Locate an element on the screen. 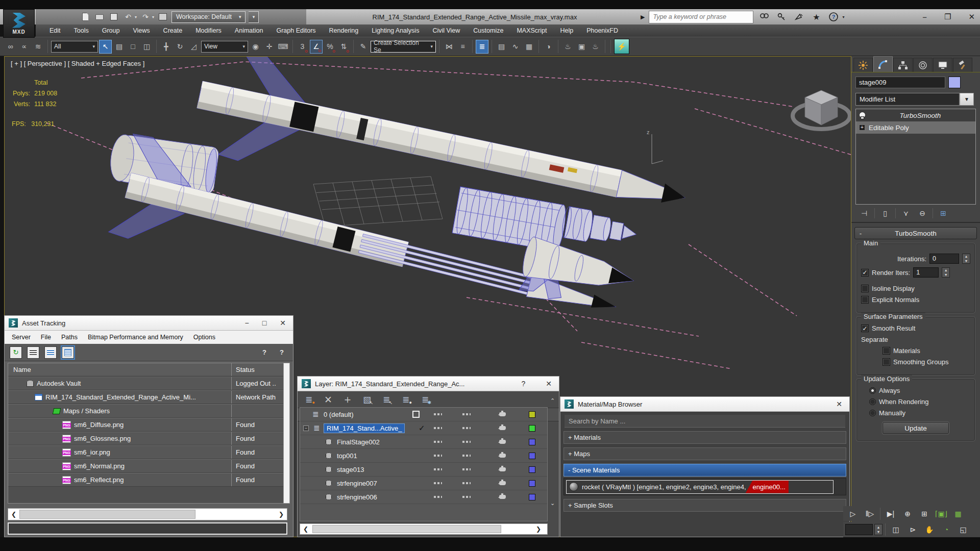 The height and width of the screenshot is (551, 980). zoom-extents-icon: ⌈▣⌋ is located at coordinates (941, 514).